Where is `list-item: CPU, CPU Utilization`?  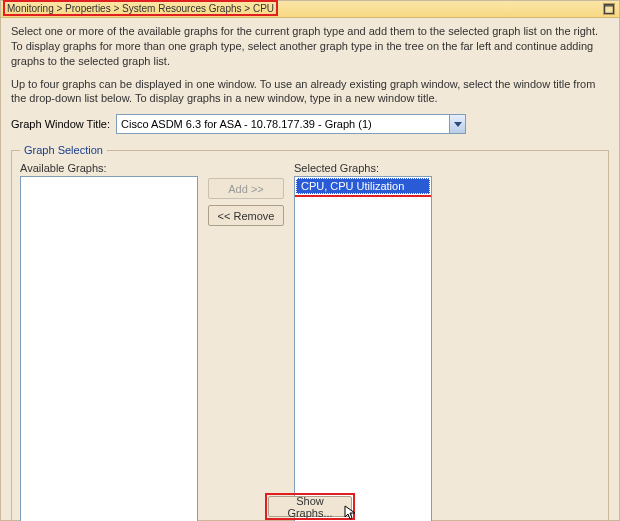
list-item: CPU, CPU Utilization is located at coordinates (363, 186).